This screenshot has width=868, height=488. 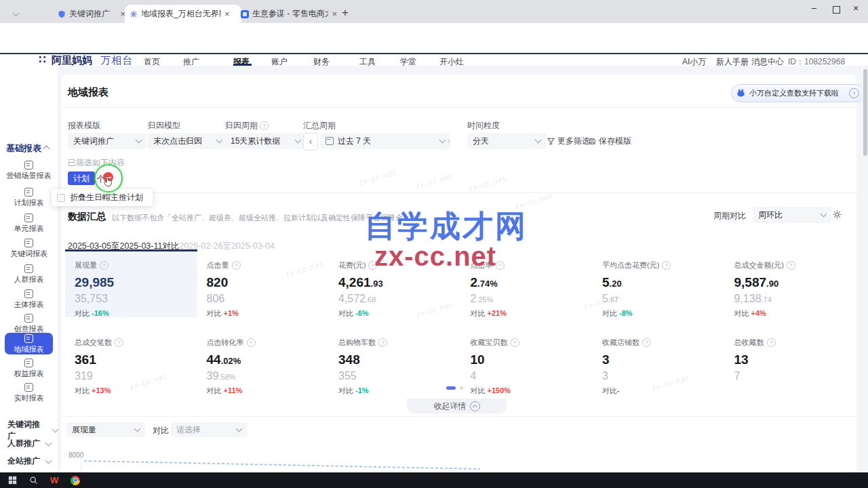 I want to click on filter-label: 归因模型, so click(x=164, y=126).